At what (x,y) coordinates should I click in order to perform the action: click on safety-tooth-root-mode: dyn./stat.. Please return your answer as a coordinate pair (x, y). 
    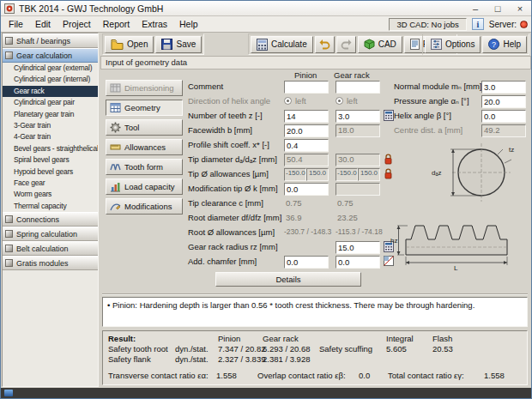
    Looking at the image, I should click on (192, 348).